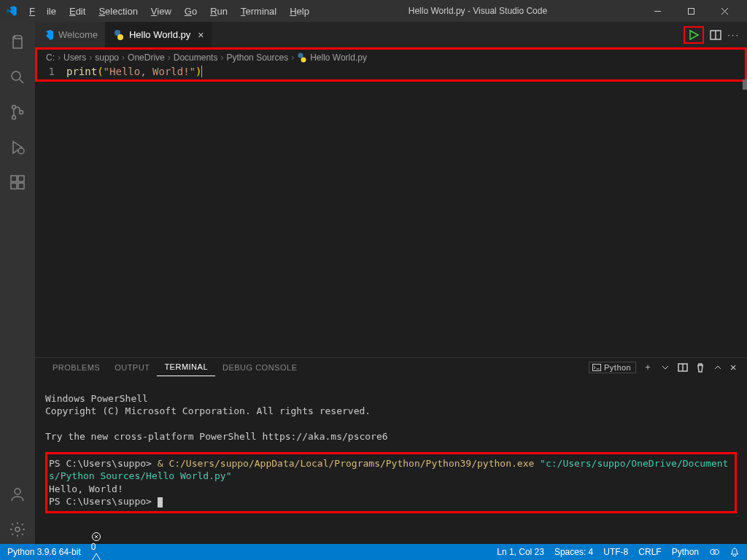 This screenshot has height=560, width=747. What do you see at coordinates (160, 35) in the screenshot?
I see `tab-label: Hello World.py` at bounding box center [160, 35].